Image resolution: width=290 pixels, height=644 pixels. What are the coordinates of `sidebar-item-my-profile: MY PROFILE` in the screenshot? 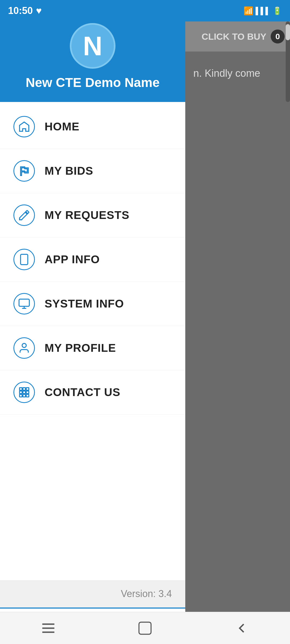 It's located at (93, 348).